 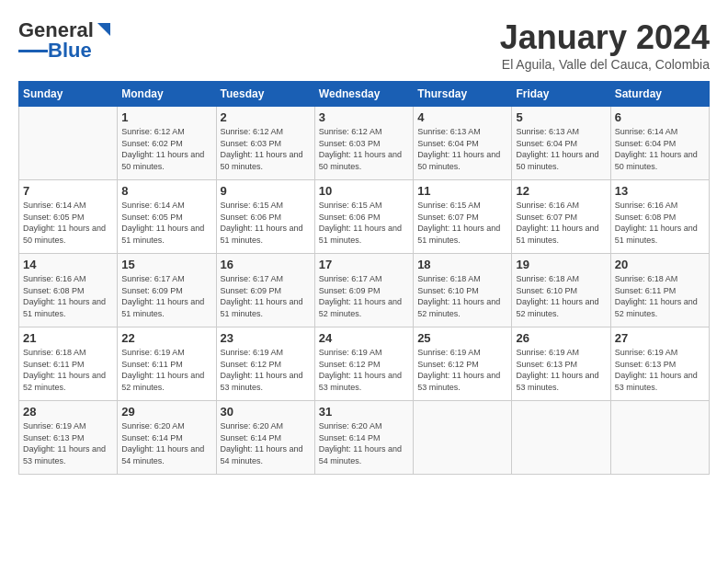 What do you see at coordinates (364, 144) in the screenshot?
I see `calendar-week-1: 1Sunrise: 6:12 AMSunset: 6:02 PMDaylight…` at bounding box center [364, 144].